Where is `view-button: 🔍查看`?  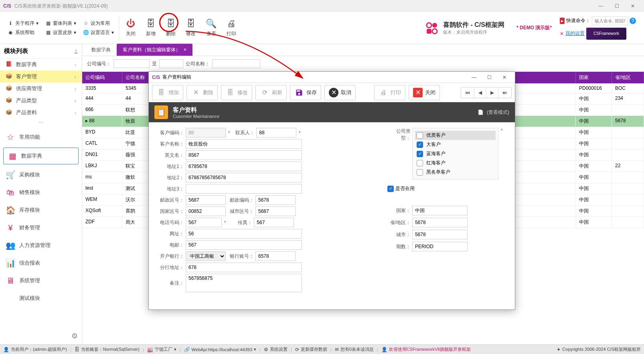
view-button: 🔍查看 is located at coordinates (211, 28).